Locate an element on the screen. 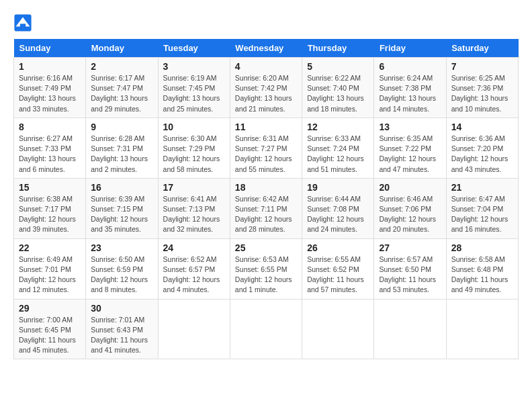 The image size is (532, 411). day-number: 2 is located at coordinates (122, 66).